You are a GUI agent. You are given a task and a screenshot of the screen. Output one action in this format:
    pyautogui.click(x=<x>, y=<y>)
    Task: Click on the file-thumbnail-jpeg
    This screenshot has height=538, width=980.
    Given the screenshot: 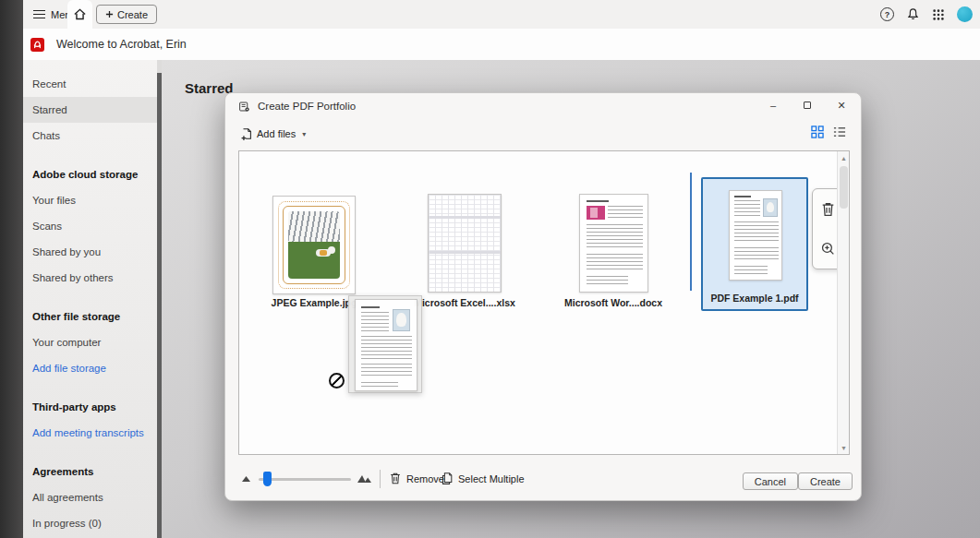 What is the action you would take?
    pyautogui.click(x=314, y=245)
    